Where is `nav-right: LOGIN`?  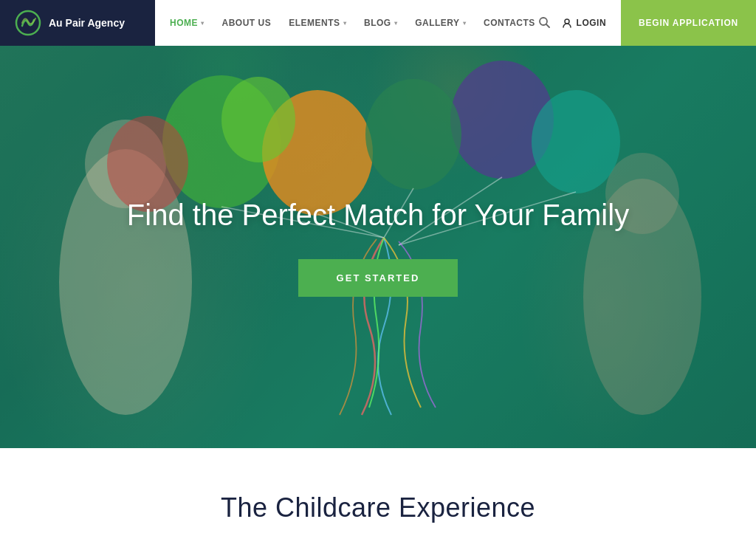
nav-right: LOGIN is located at coordinates (573, 24).